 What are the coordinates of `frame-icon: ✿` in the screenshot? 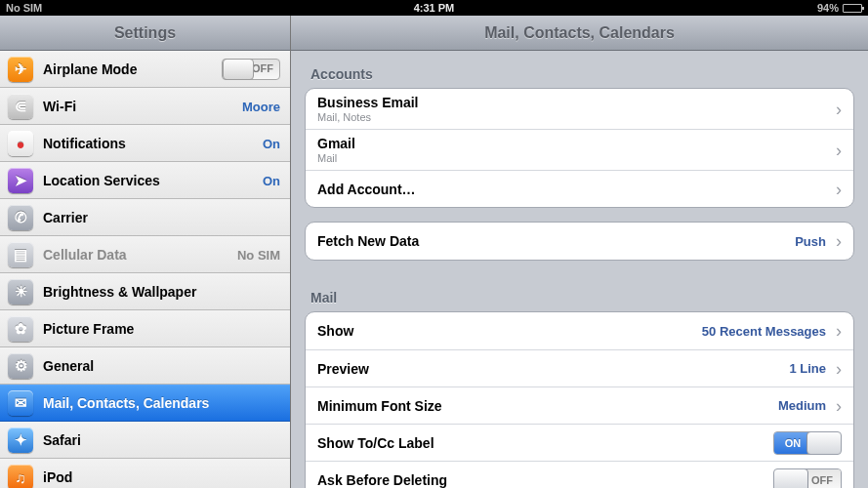 It's located at (21, 329).